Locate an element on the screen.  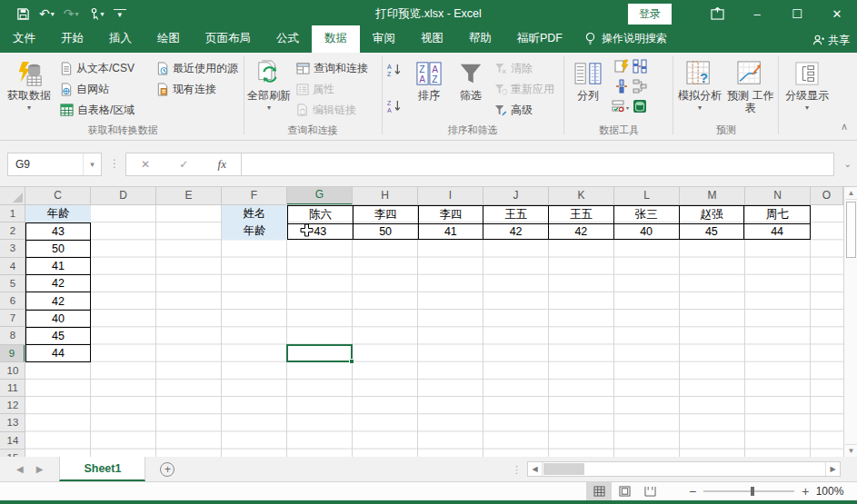
name-box: G9 ▾ is located at coordinates (55, 164).